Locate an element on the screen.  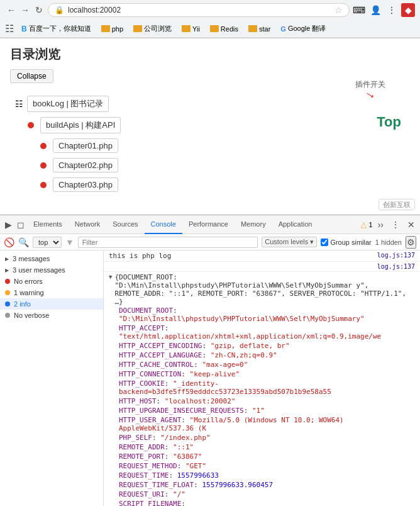
info-dot is located at coordinates (8, 304).